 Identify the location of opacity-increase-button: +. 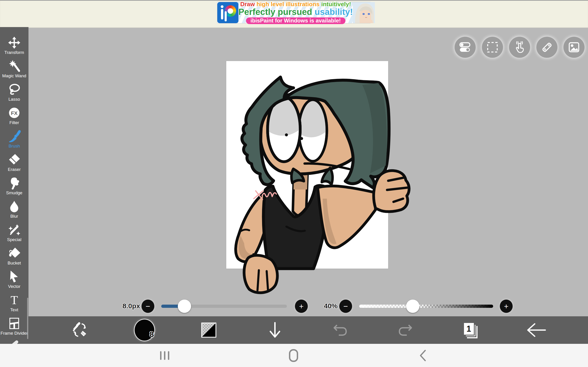
(506, 306).